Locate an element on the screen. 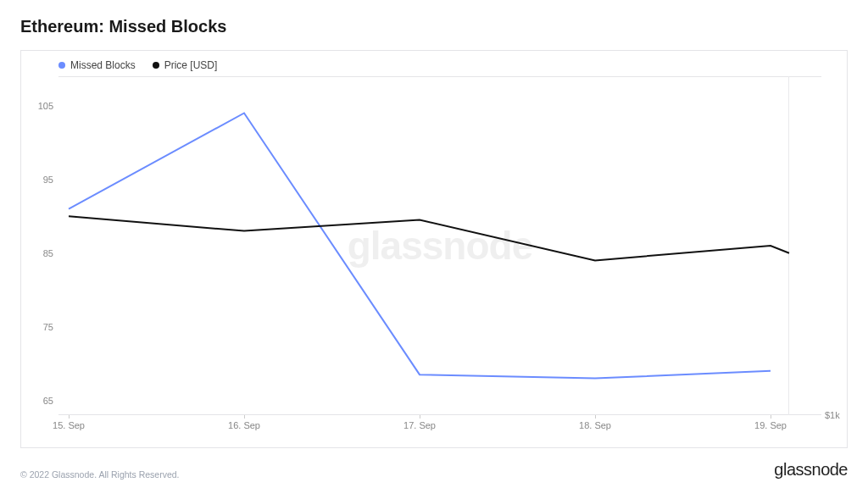 The height and width of the screenshot is (488, 868). y-tick: 65 is located at coordinates (40, 401).